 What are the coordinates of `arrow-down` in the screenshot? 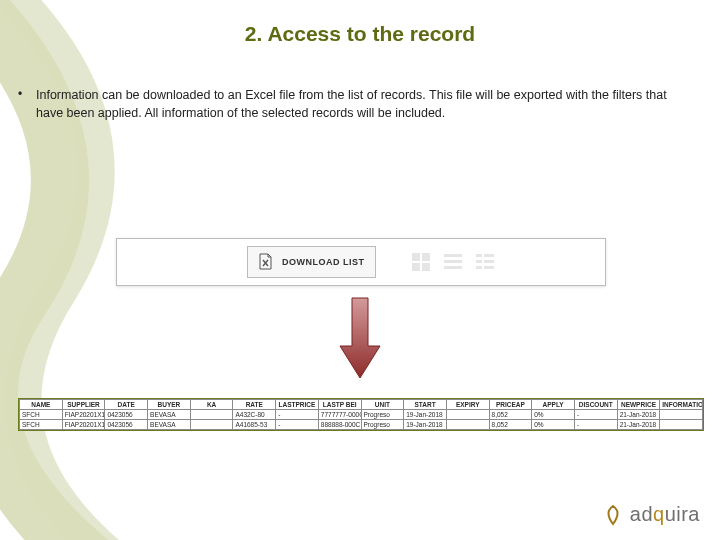 It's located at (360, 338).